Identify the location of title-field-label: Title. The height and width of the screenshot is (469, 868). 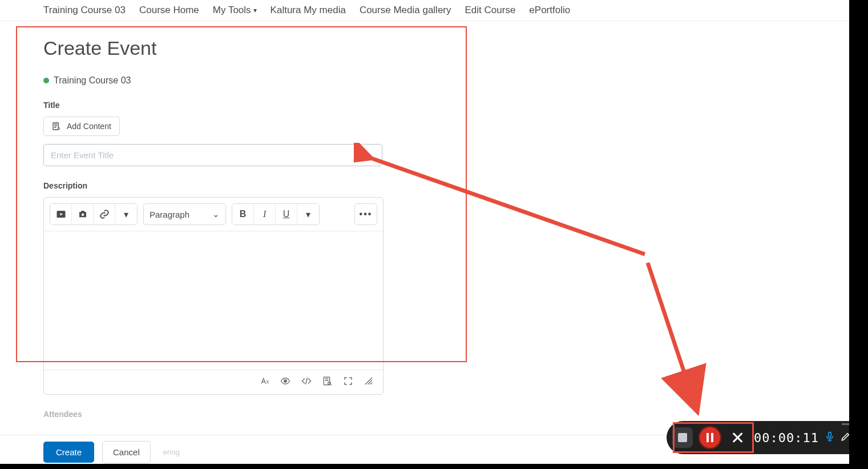
(434, 105).